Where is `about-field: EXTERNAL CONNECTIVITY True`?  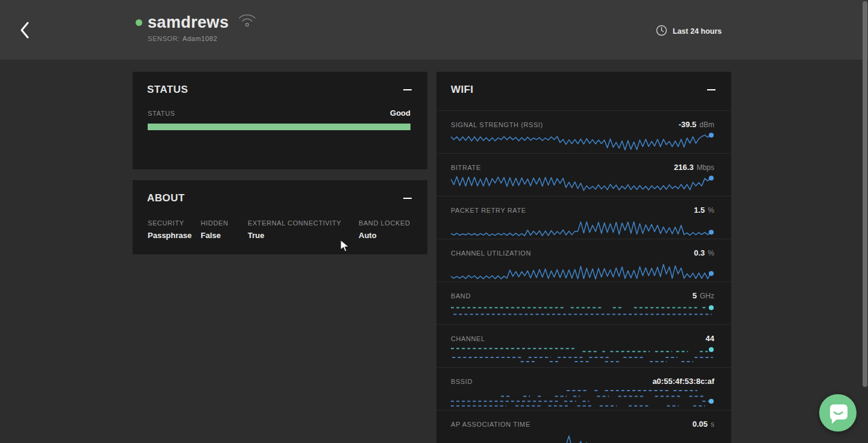 about-field: EXTERNAL CONNECTIVITY True is located at coordinates (303, 230).